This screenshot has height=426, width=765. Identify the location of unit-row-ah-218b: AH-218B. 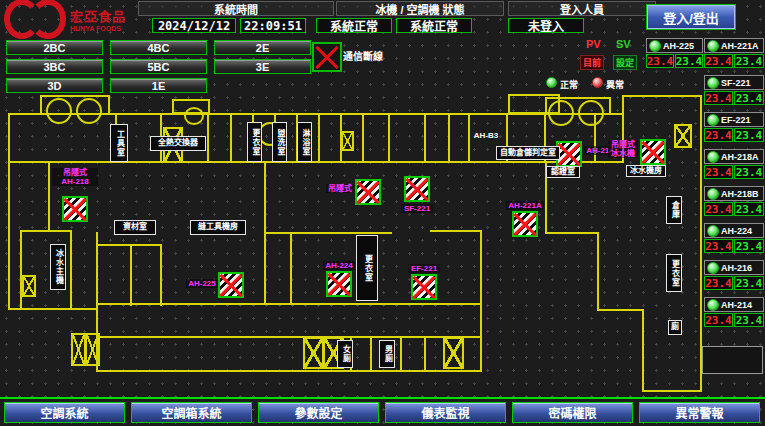
(734, 194).